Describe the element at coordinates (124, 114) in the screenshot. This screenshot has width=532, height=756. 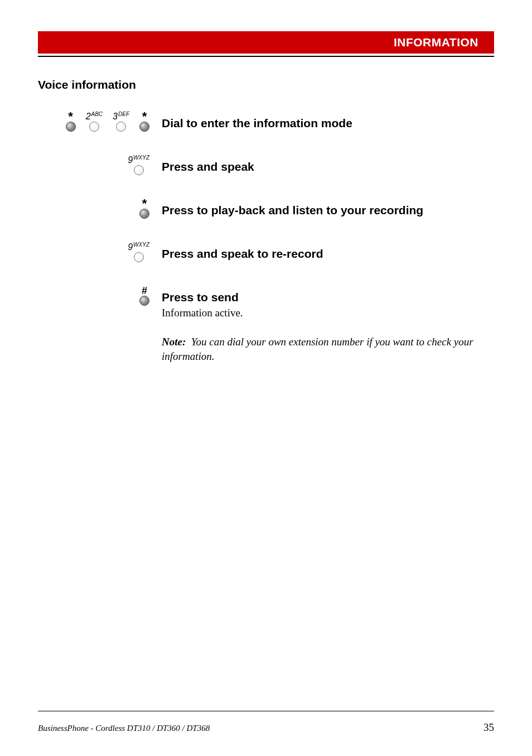
I see `key-three-letters: DEF` at that location.